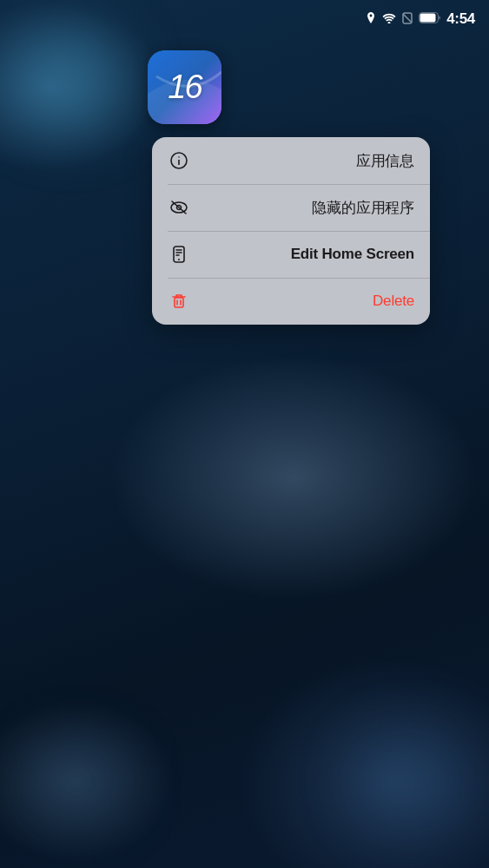  What do you see at coordinates (291, 254) in the screenshot?
I see `menu-item-edit-home: Edit Home Screen` at bounding box center [291, 254].